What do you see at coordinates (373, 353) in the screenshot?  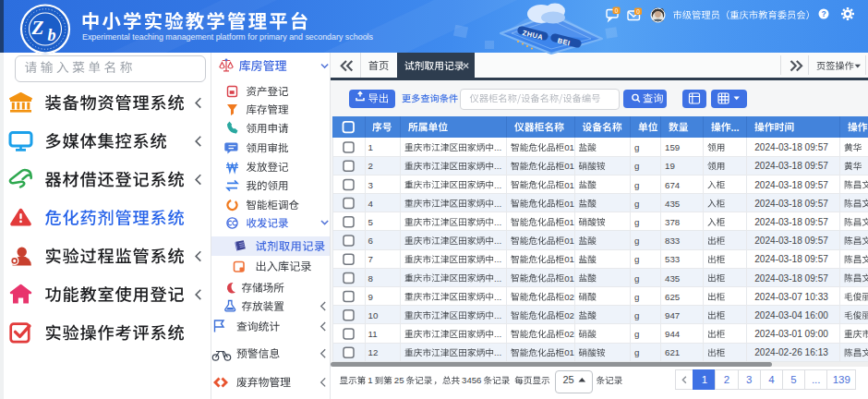 I see `svg-text: 12` at bounding box center [373, 353].